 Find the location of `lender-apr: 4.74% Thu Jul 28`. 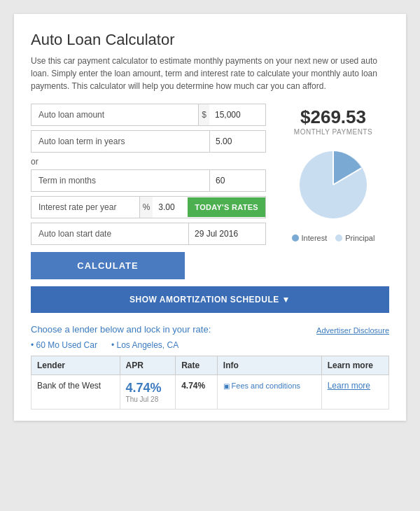

lender-apr: 4.74% Thu Jul 28 is located at coordinates (148, 392).